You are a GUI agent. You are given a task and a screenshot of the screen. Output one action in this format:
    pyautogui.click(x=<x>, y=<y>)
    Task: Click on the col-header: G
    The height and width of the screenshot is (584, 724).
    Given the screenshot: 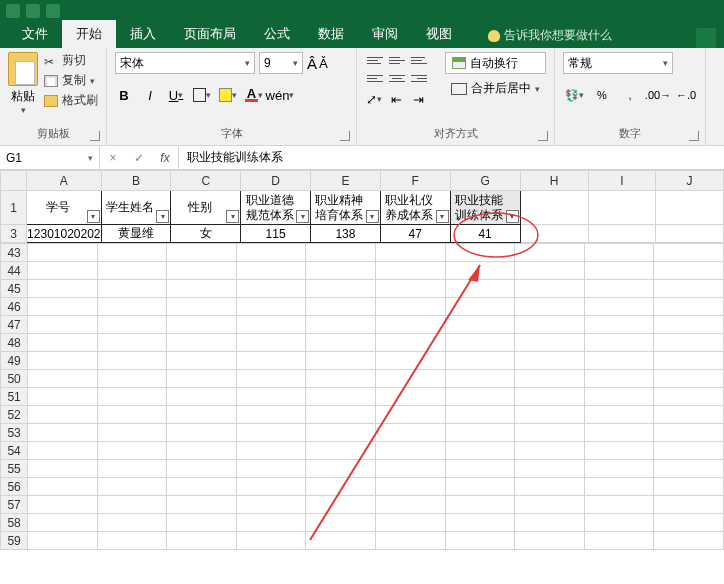 What is the action you would take?
    pyautogui.click(x=485, y=181)
    